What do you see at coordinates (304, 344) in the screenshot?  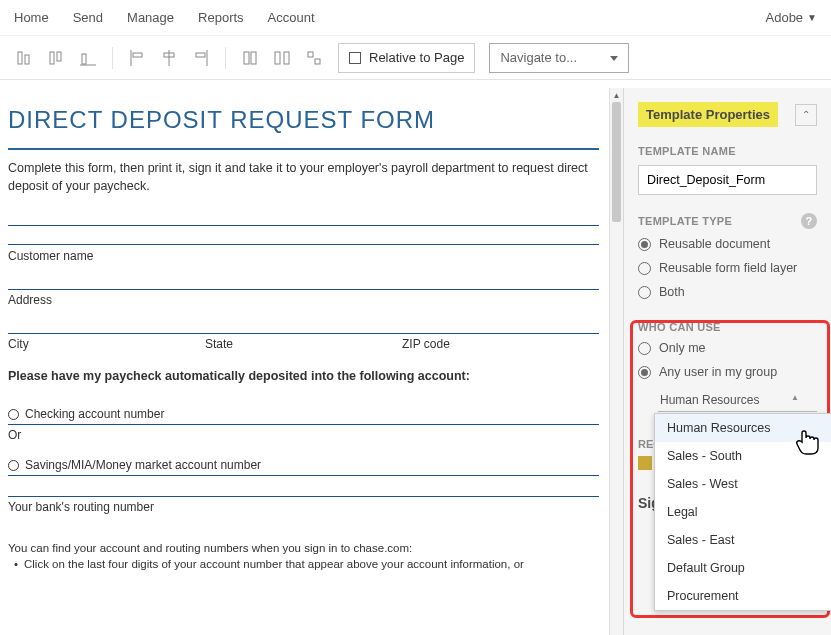 I see `state-label: State` at bounding box center [304, 344].